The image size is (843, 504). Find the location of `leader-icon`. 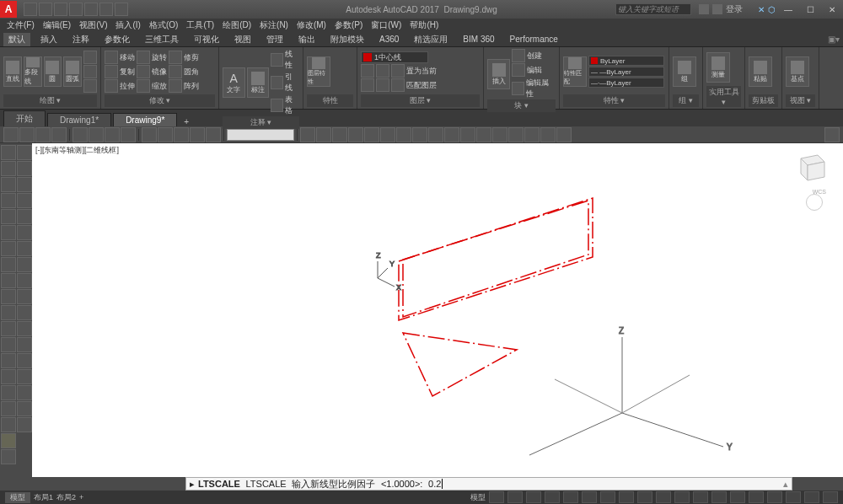

leader-icon is located at coordinates (277, 83).